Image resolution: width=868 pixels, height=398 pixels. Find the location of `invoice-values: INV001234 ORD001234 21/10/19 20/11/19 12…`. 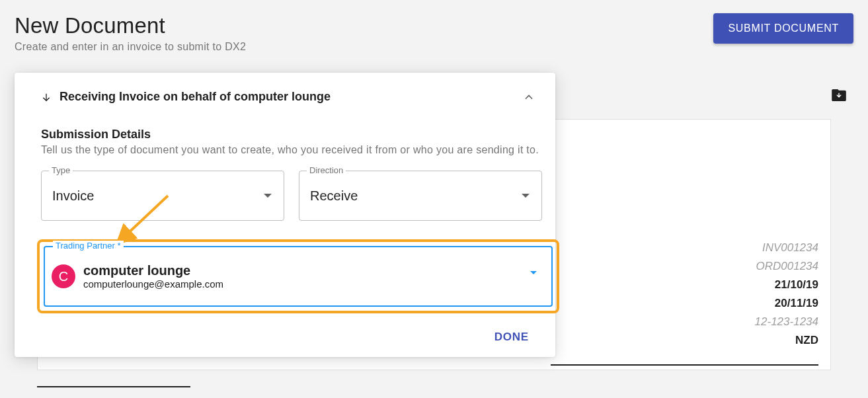

invoice-values: INV001234 ORD001234 21/10/19 20/11/19 12… is located at coordinates (787, 294).